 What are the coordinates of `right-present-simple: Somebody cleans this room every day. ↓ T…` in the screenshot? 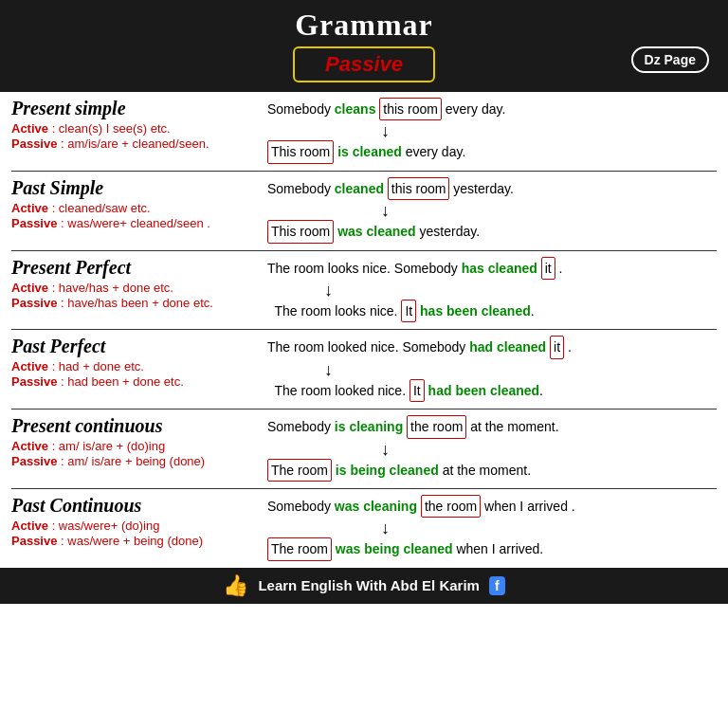 It's located at (492, 132).